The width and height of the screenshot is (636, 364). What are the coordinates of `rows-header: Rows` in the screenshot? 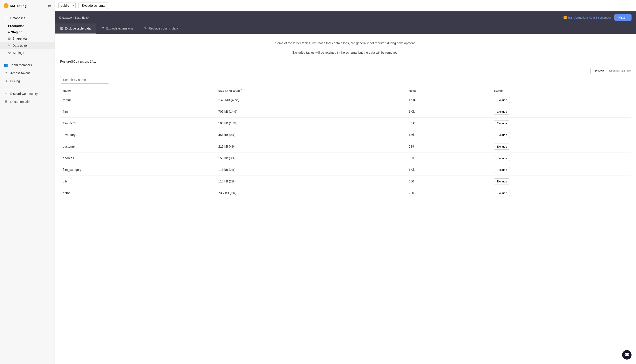 It's located at (412, 90).